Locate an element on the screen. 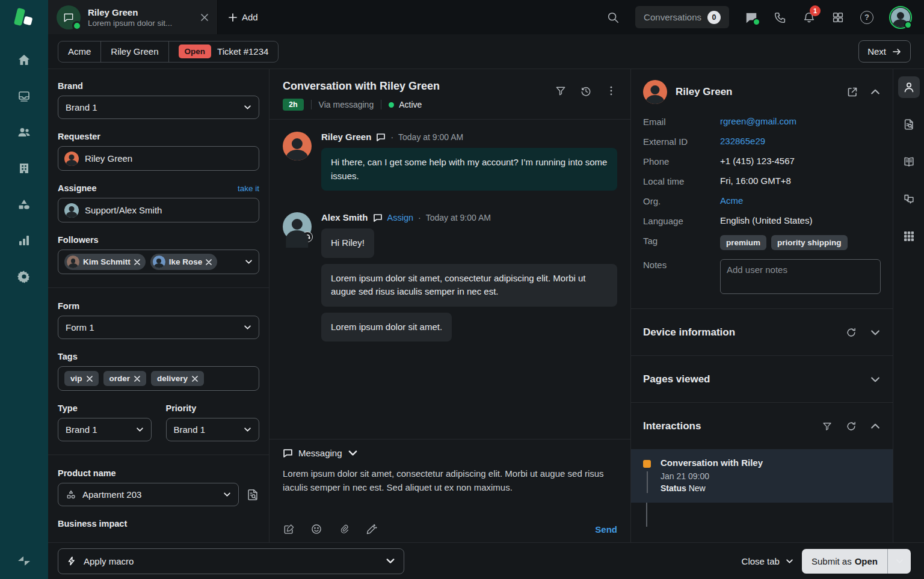 The height and width of the screenshot is (579, 924). submit-options-caret is located at coordinates (899, 562).